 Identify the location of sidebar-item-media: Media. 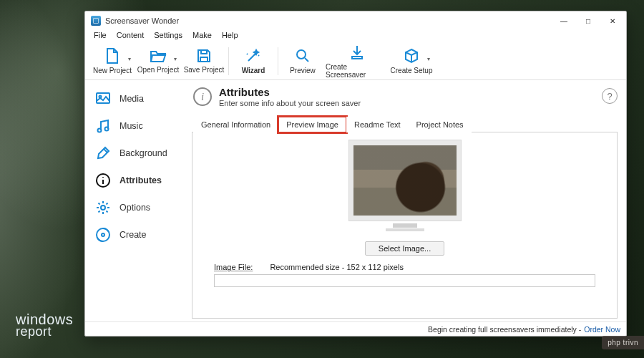
(137, 99).